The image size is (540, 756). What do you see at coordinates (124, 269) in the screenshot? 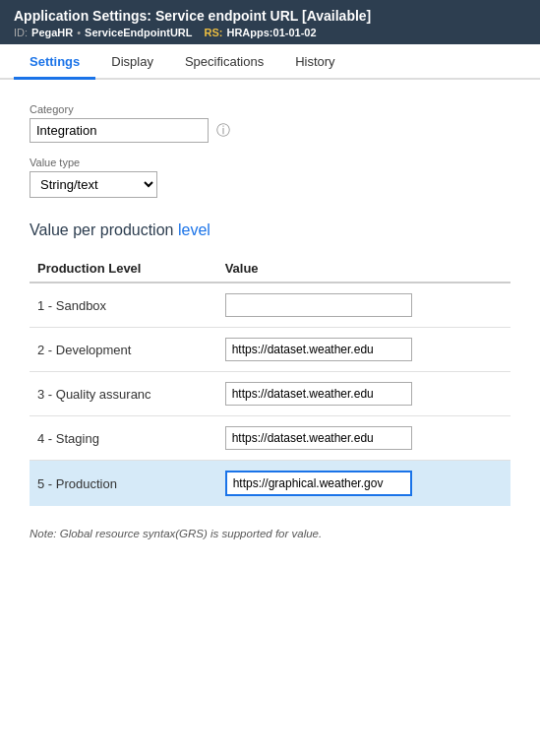
I see `col-level: Production Level` at bounding box center [124, 269].